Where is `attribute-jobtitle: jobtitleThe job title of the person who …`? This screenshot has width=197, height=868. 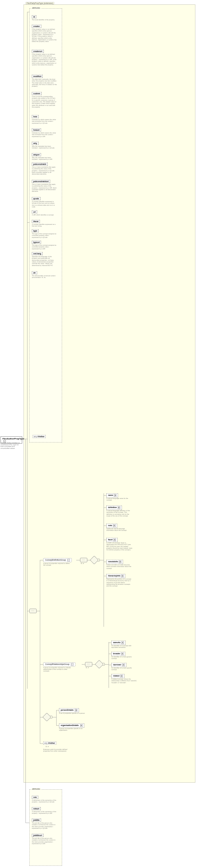 attribute-jobtitle: jobtitleThe job title of the person who … is located at coordinates (44, 824).